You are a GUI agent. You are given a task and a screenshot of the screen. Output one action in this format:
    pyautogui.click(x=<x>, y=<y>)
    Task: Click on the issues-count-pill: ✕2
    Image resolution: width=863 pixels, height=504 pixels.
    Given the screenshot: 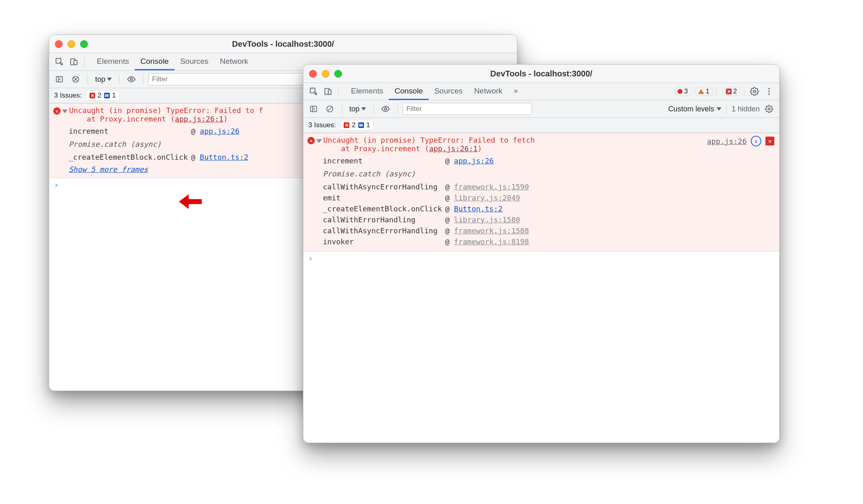 What is the action you would take?
    pyautogui.click(x=731, y=91)
    